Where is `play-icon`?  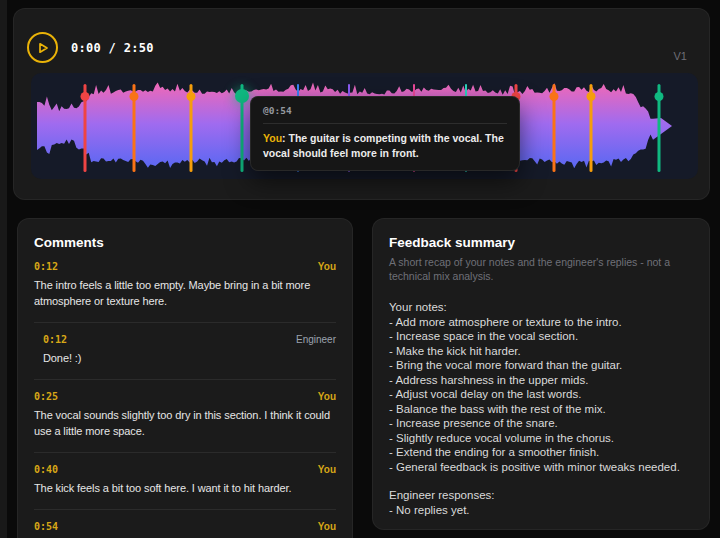
play-icon is located at coordinates (43, 48).